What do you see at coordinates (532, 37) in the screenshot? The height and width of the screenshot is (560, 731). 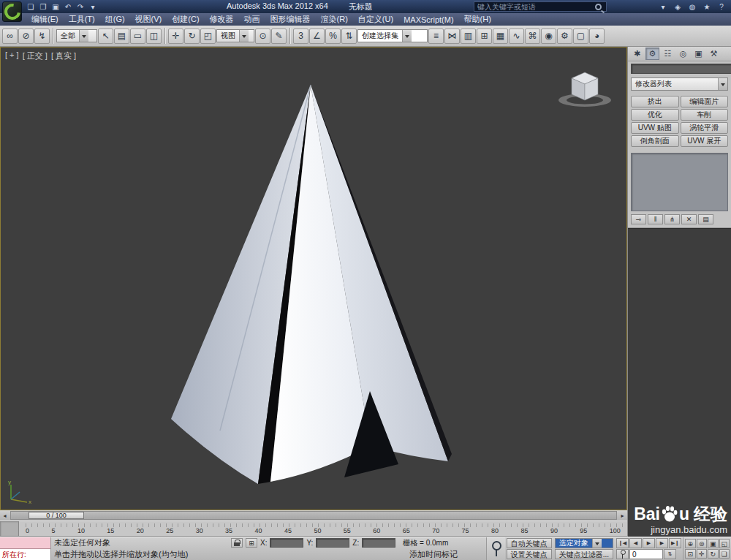 I see `schematic-view-icon: ⌘` at bounding box center [532, 37].